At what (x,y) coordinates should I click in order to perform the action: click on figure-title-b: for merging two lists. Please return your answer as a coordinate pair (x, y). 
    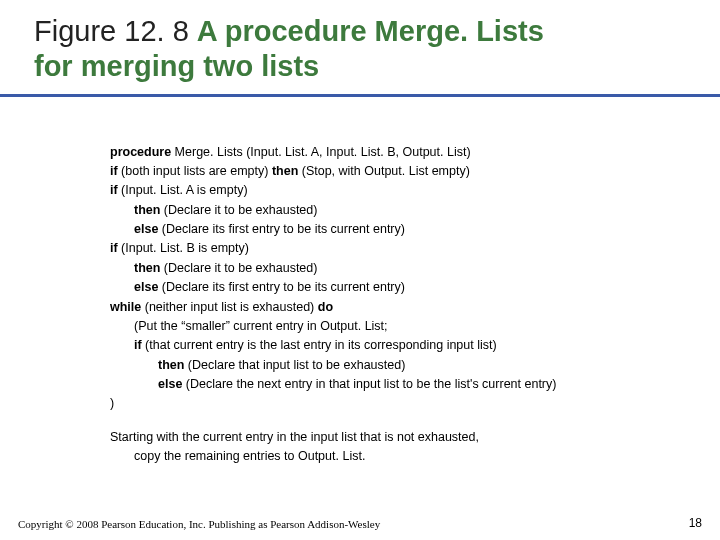
    Looking at the image, I should click on (176, 66).